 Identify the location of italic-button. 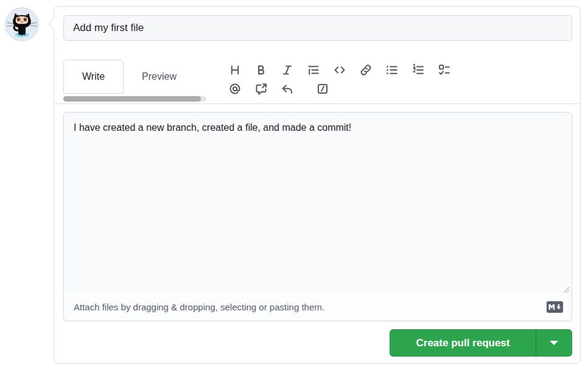
(287, 70).